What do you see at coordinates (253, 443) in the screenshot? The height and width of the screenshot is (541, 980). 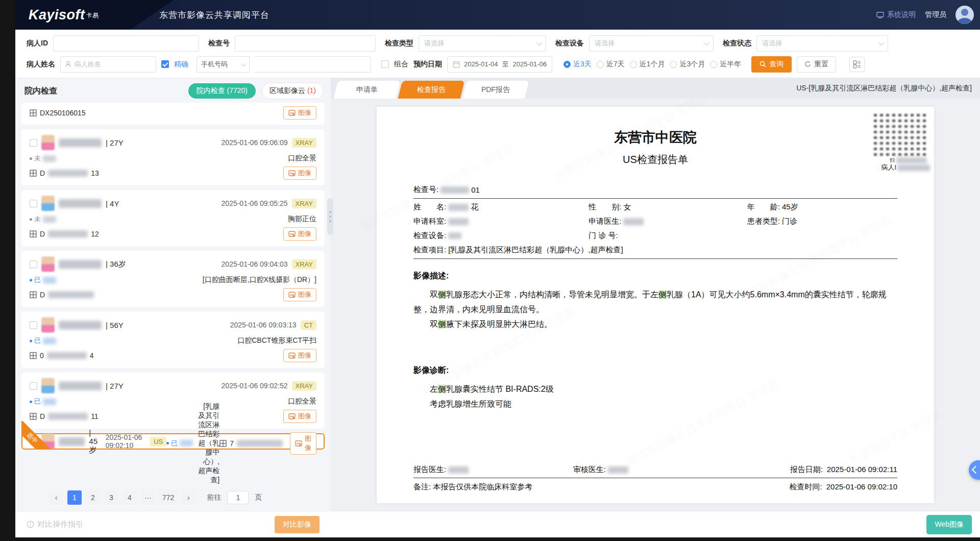 I see `exam-id: 7` at bounding box center [253, 443].